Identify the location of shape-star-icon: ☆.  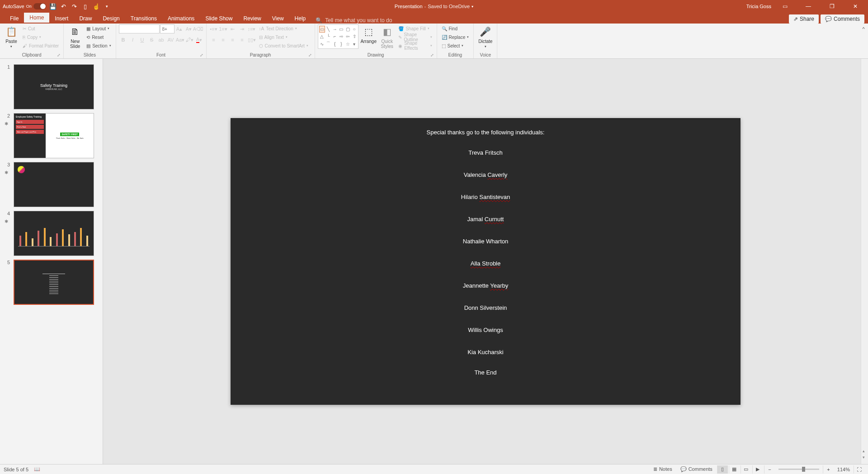
(348, 44).